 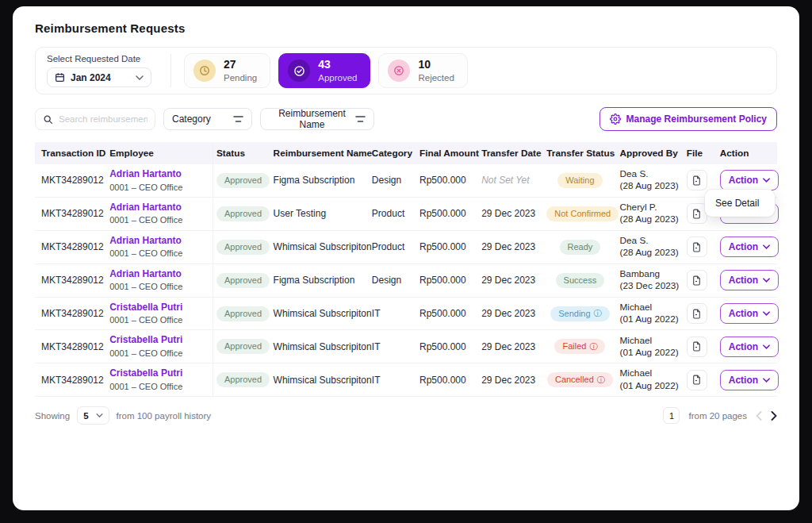 What do you see at coordinates (205, 71) in the screenshot?
I see `clock-icon` at bounding box center [205, 71].